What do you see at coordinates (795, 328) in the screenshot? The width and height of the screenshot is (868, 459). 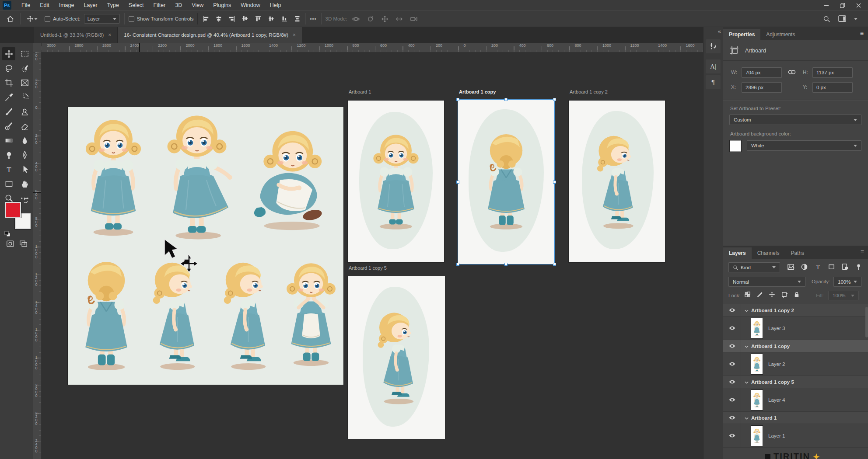 I see `layer-row-layer-3: Layer 3` at bounding box center [795, 328].